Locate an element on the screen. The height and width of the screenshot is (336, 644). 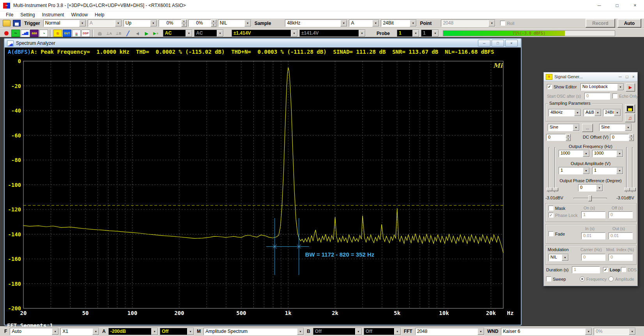
coupling-a-select: AC is located at coordinates (178, 33).